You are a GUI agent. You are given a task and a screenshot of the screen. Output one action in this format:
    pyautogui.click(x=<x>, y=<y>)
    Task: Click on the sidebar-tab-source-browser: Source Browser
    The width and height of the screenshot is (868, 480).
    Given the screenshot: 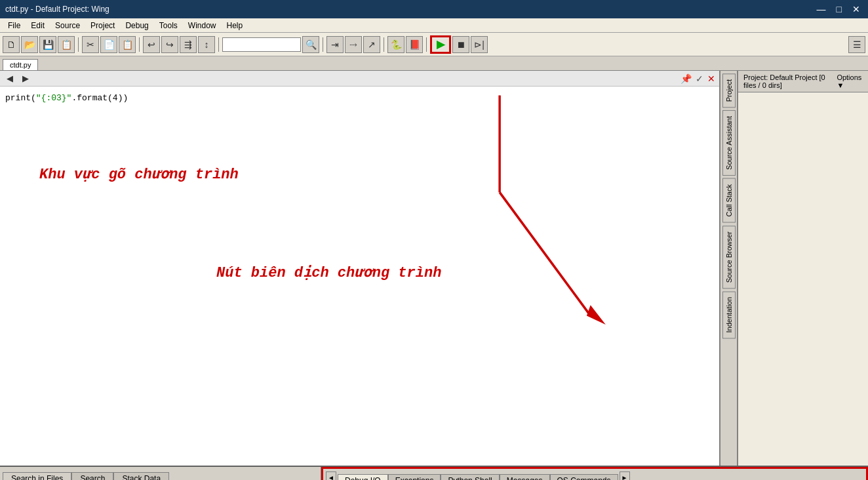 What is the action you would take?
    pyautogui.click(x=729, y=257)
    